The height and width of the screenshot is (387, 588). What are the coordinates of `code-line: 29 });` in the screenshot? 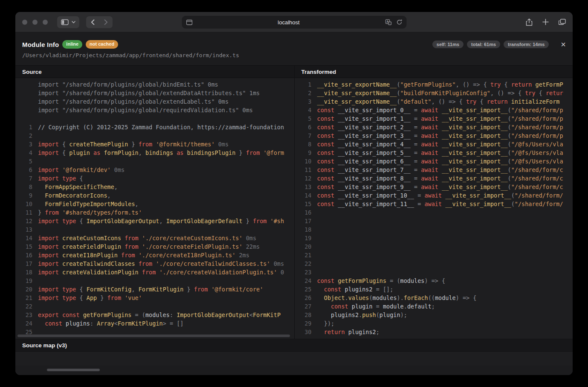 It's located at (437, 323).